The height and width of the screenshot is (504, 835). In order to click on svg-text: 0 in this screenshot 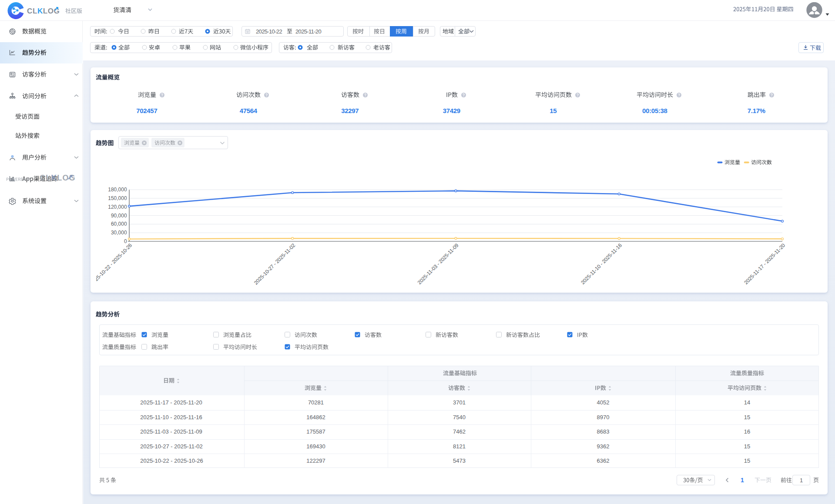, I will do `click(125, 241)`.